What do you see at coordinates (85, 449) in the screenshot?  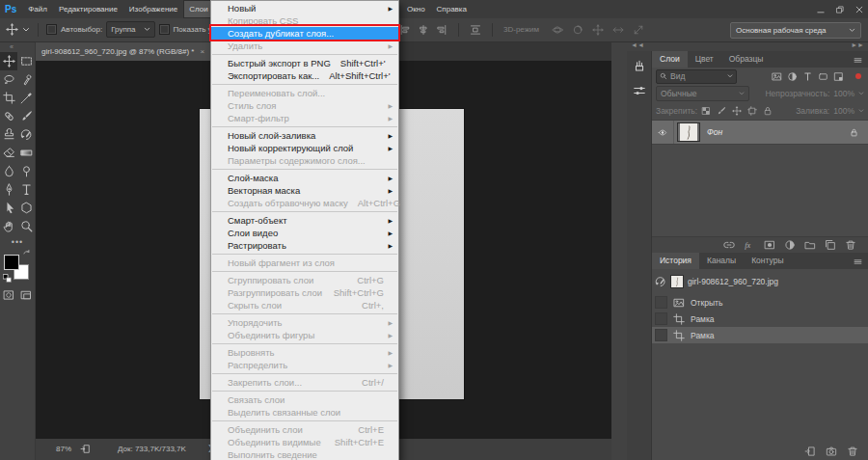 I see `status-flow-icon` at bounding box center [85, 449].